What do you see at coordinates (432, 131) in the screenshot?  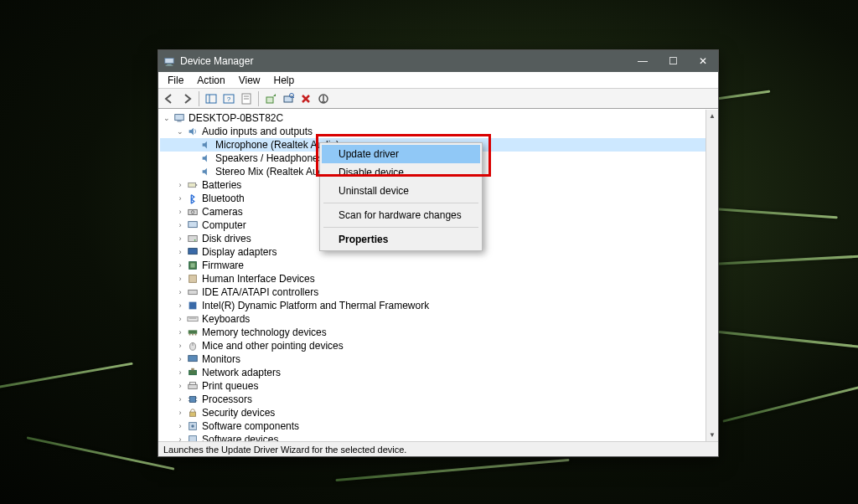 I see `tree-category-audio: ⌄ Audio inputs and outputs` at bounding box center [432, 131].